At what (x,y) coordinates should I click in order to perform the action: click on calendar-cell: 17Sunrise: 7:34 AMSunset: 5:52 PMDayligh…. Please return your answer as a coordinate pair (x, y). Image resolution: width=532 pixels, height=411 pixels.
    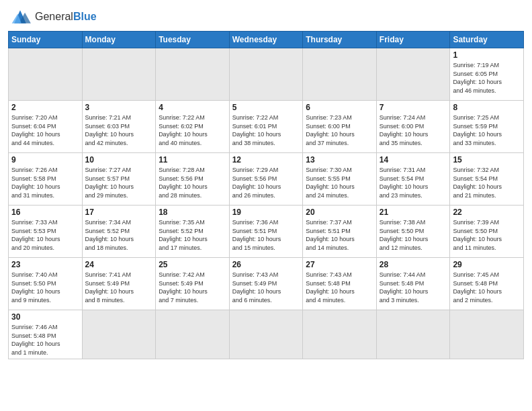
    Looking at the image, I should click on (119, 232).